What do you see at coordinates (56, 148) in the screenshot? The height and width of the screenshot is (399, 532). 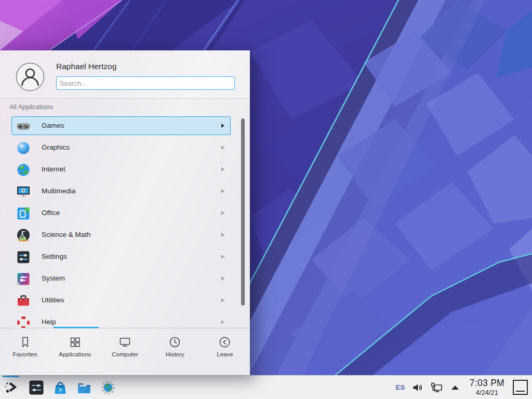 I see `category-label: Graphics` at bounding box center [56, 148].